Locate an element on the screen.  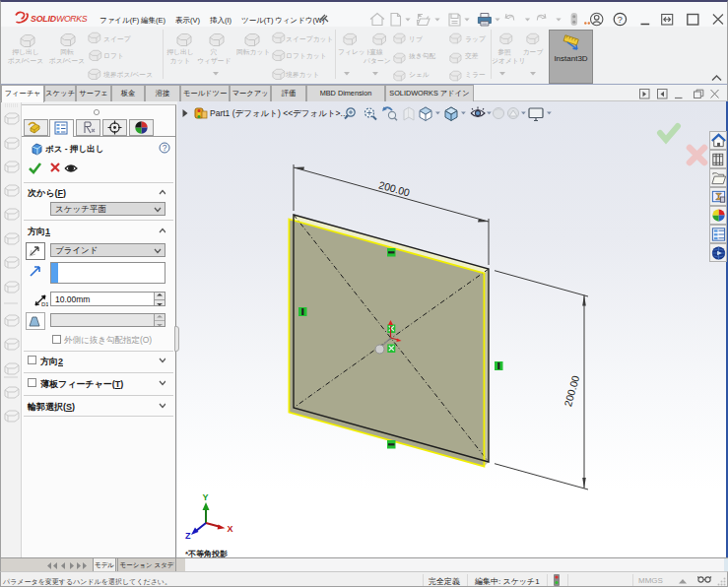
svg-text: Y is located at coordinates (206, 497).